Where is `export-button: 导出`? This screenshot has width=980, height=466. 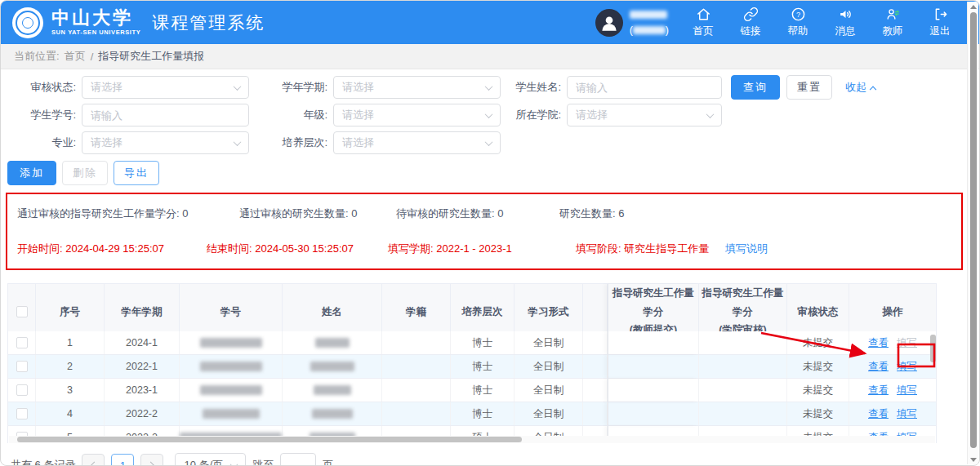 export-button: 导出 is located at coordinates (136, 173).